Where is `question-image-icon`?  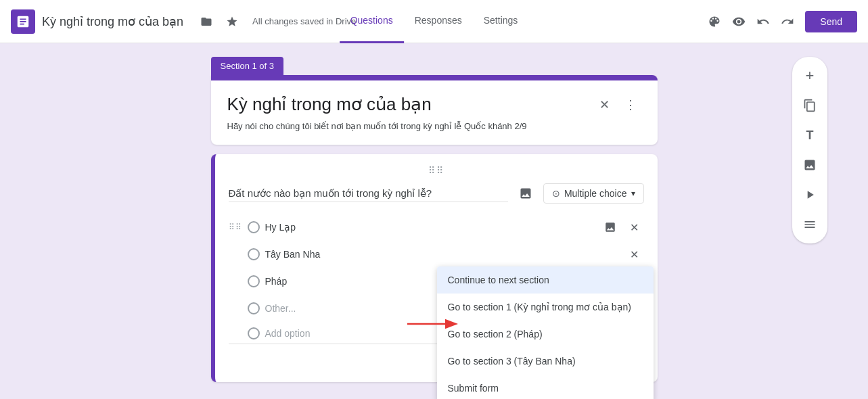
question-image-icon is located at coordinates (526, 193).